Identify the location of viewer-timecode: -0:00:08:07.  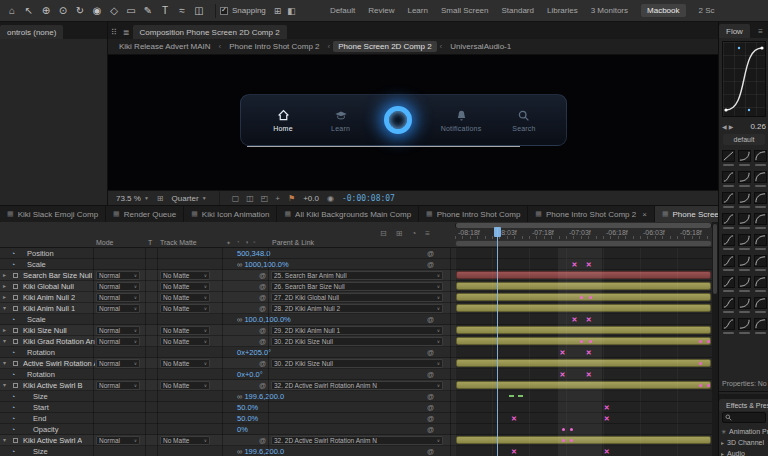
(368, 198).